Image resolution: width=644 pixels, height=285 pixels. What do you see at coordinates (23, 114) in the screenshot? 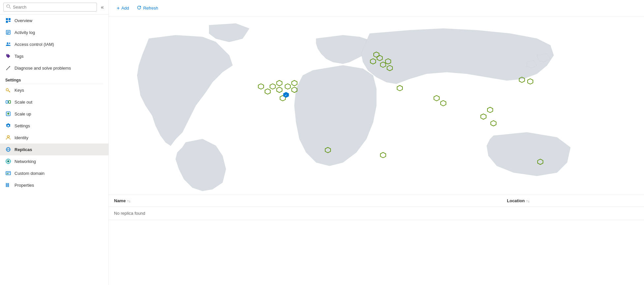
I see `nav-label-scale-up: Scale up` at bounding box center [23, 114].